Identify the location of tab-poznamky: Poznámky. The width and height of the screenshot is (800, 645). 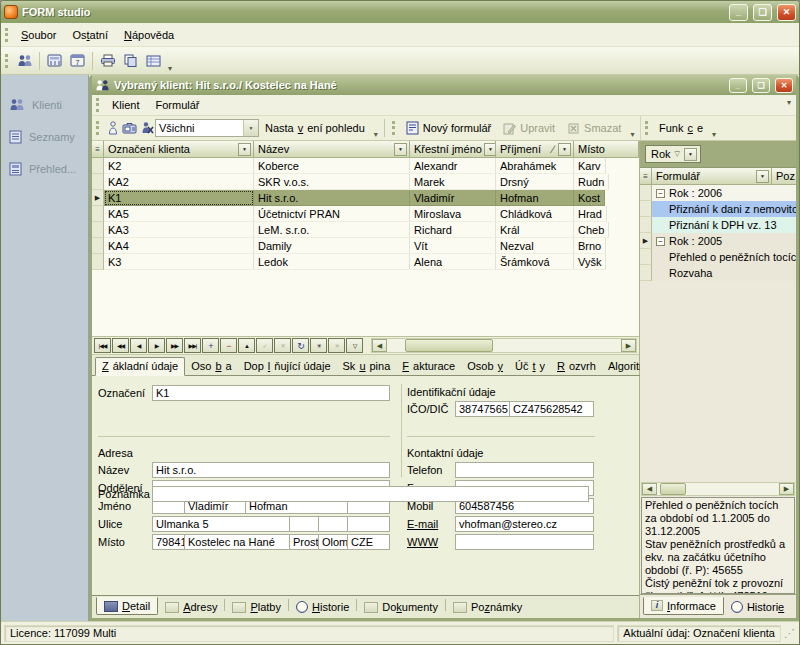
(488, 607).